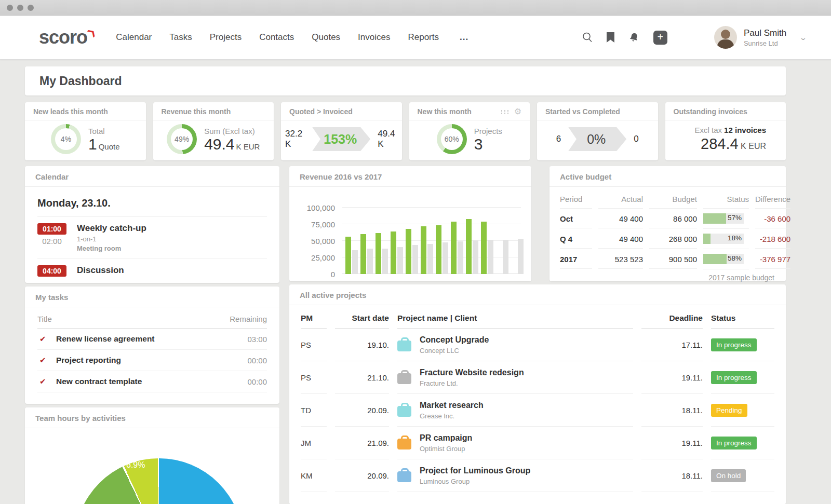 The height and width of the screenshot is (504, 831). I want to click on window-maximize-button, so click(31, 8).